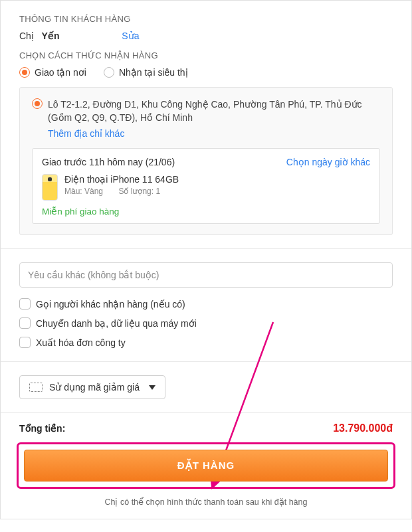 The height and width of the screenshot is (532, 412). I want to click on add-address-link: Thêm địa chỉ khác, so click(86, 133).